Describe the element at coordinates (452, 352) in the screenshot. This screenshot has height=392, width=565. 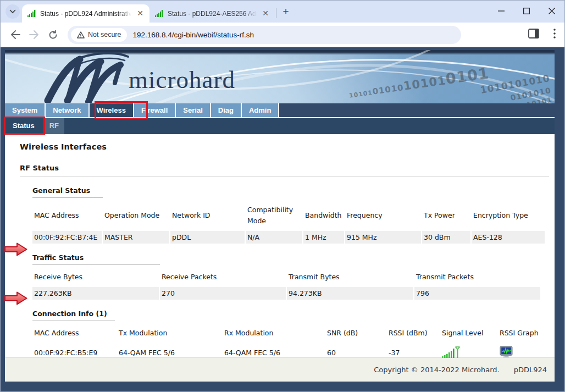
I see `signal-strength-bars-icon` at that location.